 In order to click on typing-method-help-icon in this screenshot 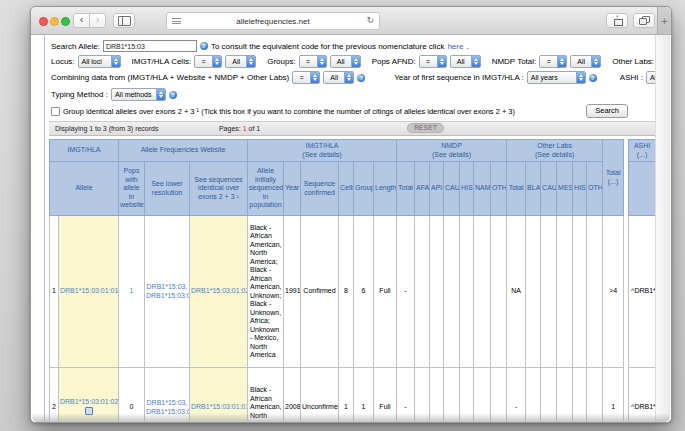, I will do `click(173, 95)`.